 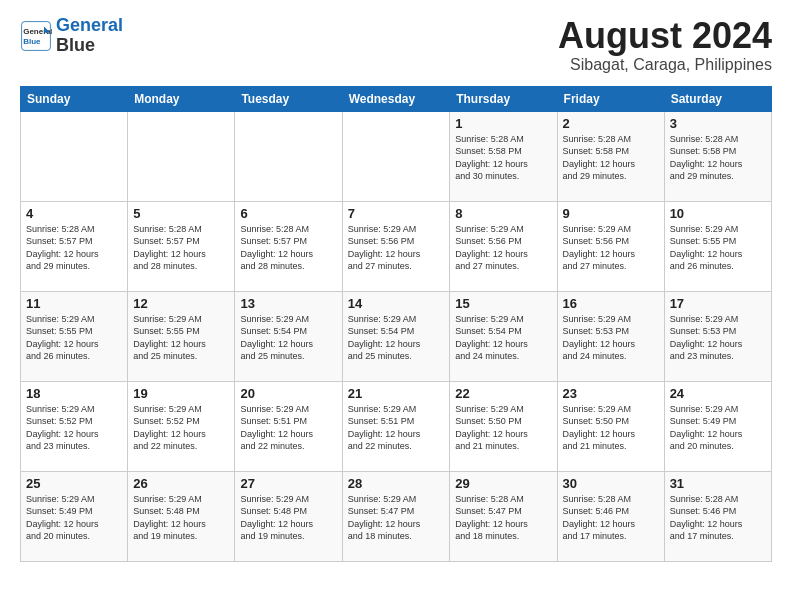 I want to click on calendar-week-row: 11Sunrise: 5:29 AM Sunset: 5:55 PM Dayli…, so click(x=396, y=336).